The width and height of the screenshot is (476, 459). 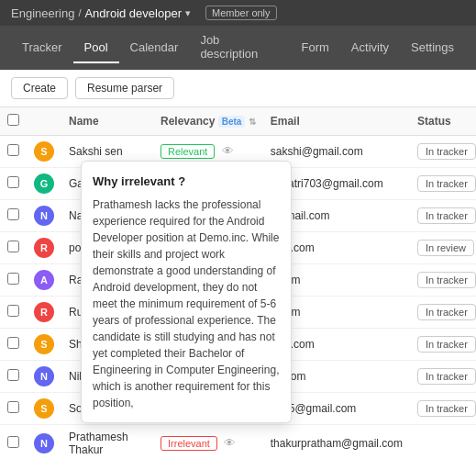 I want to click on header-relevancy: Relevancy Beta ⇅, so click(x=208, y=121).